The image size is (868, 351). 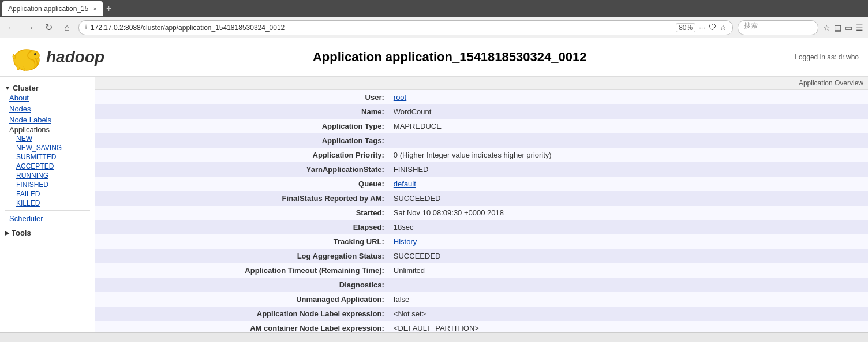 What do you see at coordinates (481, 112) in the screenshot?
I see `table-row: Name:WordCount` at bounding box center [481, 112].